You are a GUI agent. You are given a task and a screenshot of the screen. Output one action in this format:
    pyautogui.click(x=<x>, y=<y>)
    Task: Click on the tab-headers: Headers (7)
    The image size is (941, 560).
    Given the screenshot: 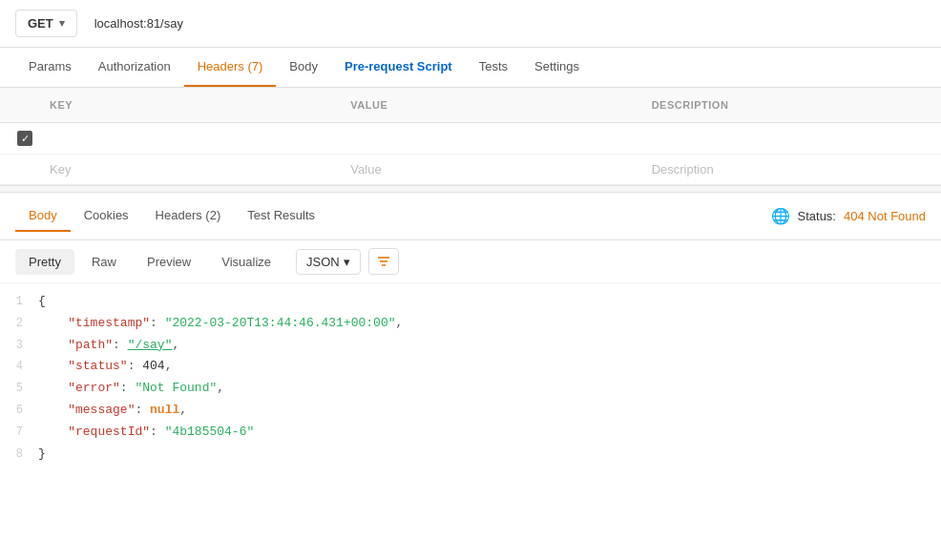 What is the action you would take?
    pyautogui.click(x=231, y=67)
    